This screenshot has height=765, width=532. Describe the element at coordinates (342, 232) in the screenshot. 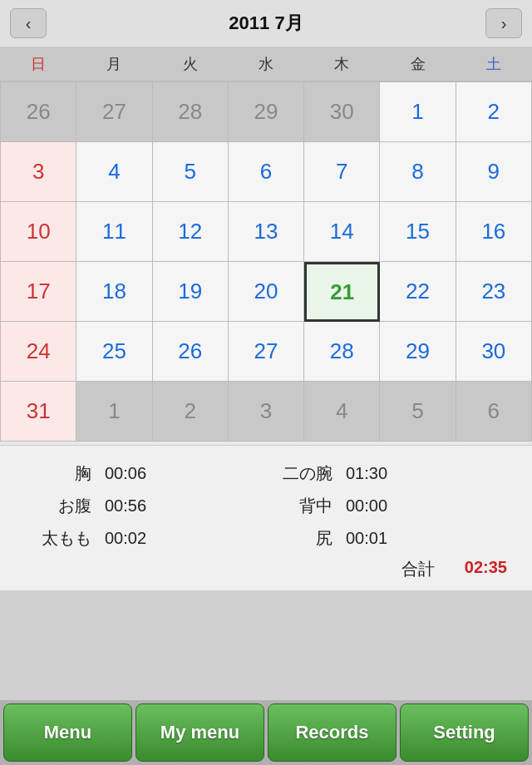

I see `cal-day-2-4: 14` at that location.